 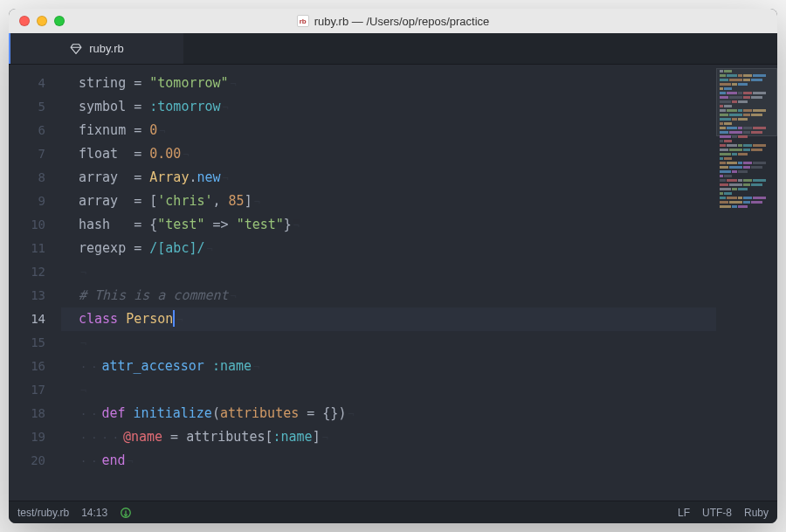 What do you see at coordinates (35, 154) in the screenshot?
I see `line-number: 7` at bounding box center [35, 154].